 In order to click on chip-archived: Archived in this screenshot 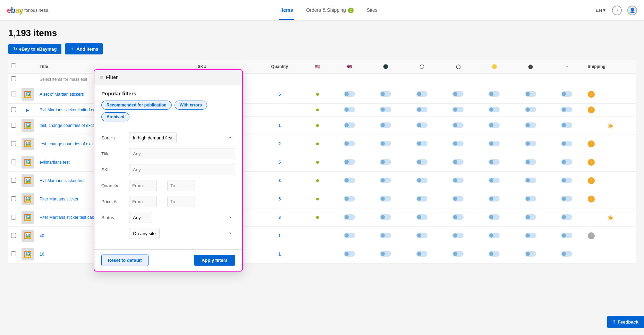, I will do `click(115, 117)`.